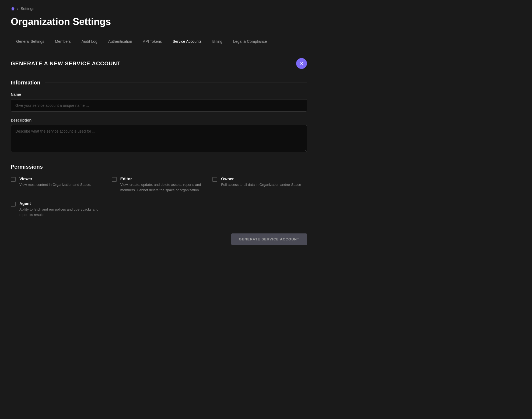 This screenshot has width=532, height=419. I want to click on tab-audit-log: Audit Log, so click(89, 42).